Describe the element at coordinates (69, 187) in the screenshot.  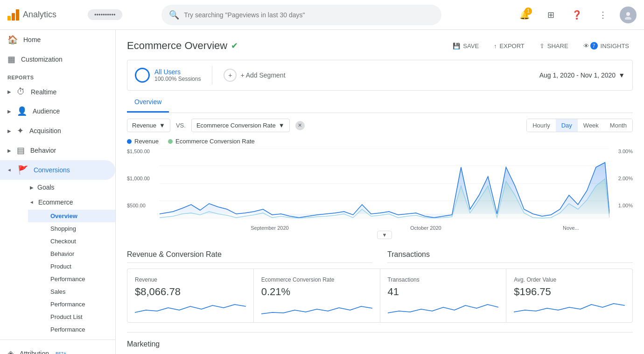
I see `goals-collapse: ▶ Goals` at that location.